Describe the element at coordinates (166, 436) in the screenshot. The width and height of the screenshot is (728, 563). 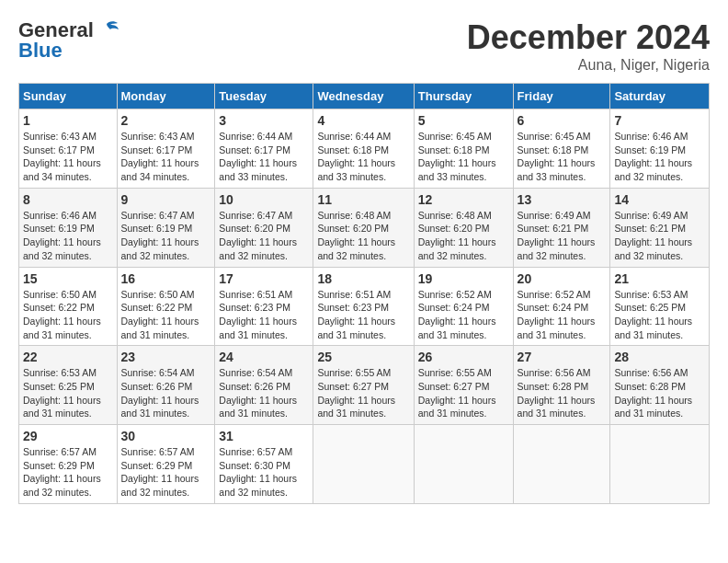
I see `day-number: 30` at that location.